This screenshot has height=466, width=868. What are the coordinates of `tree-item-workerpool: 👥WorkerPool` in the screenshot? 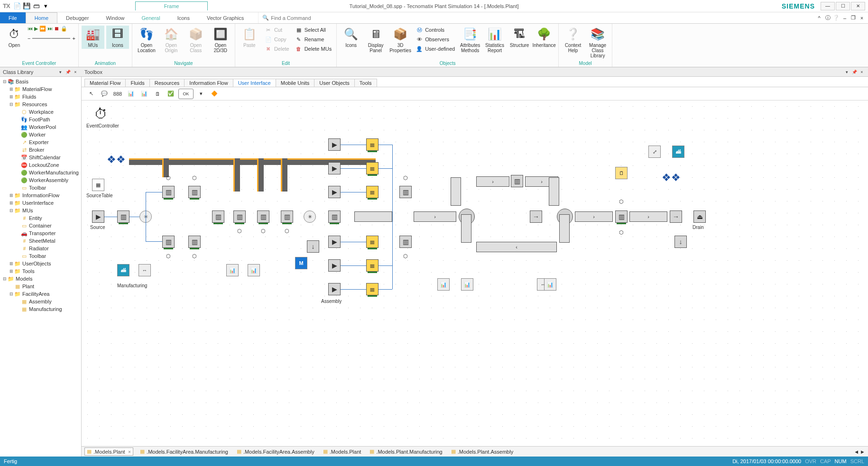 It's located at (41, 127).